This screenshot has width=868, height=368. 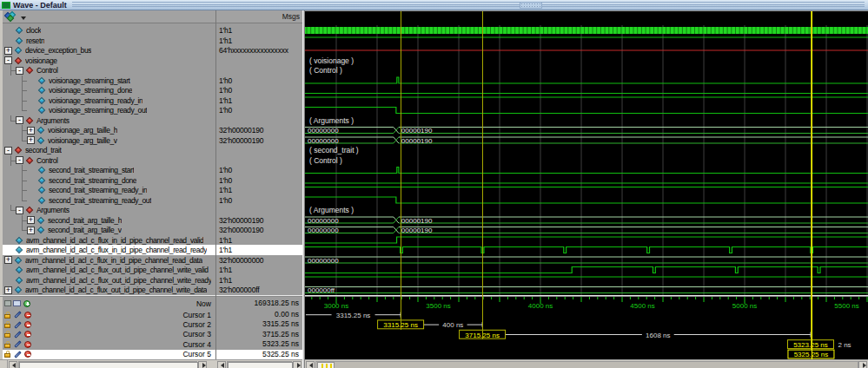 I want to click on signal-group-row: -second_trait, so click(x=109, y=150).